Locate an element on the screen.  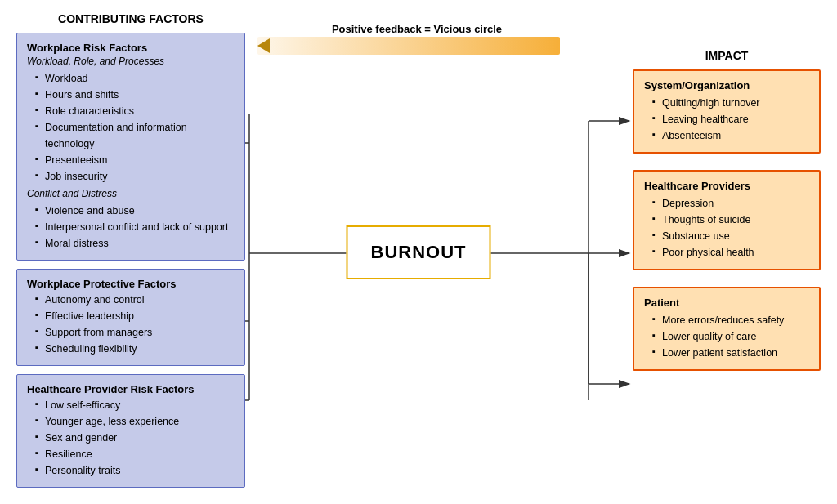
list-item: Poor physical health is located at coordinates (731, 252).